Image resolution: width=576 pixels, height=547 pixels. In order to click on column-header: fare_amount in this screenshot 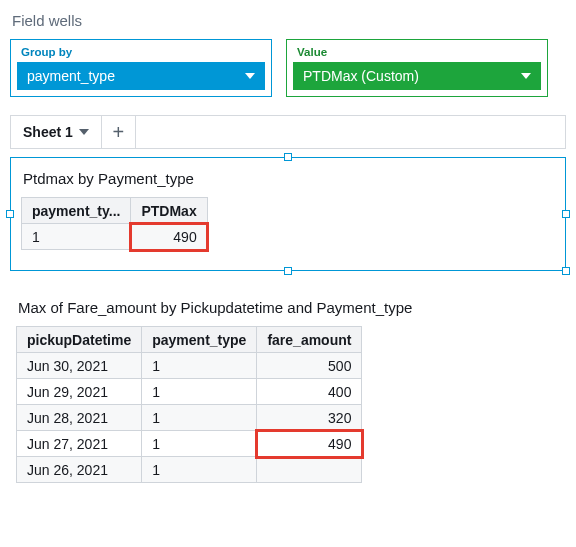, I will do `click(310, 340)`.